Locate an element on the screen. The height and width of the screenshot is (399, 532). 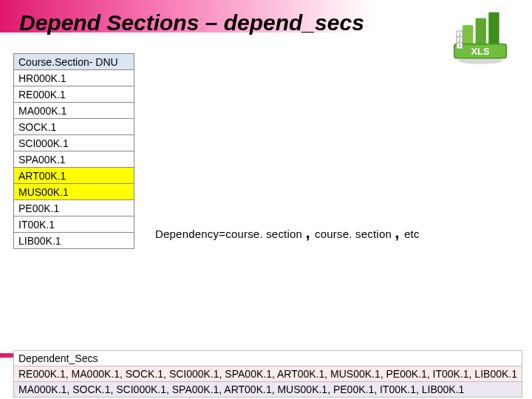
formula-part-3: etc is located at coordinates (412, 233).